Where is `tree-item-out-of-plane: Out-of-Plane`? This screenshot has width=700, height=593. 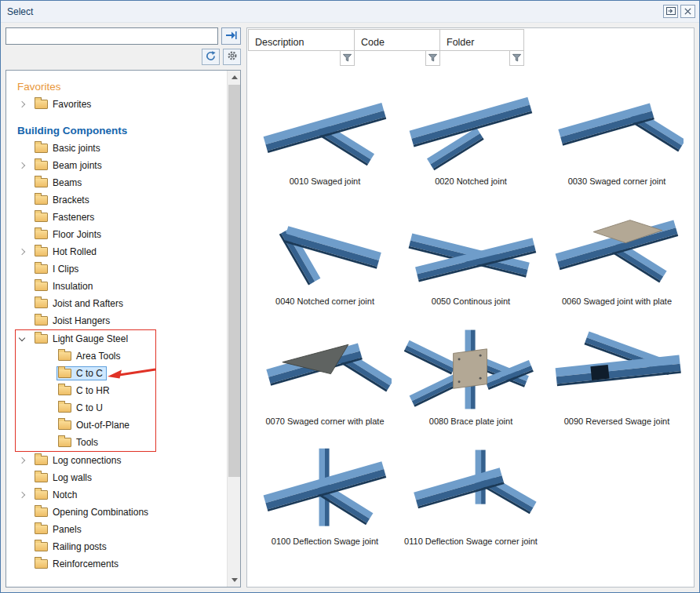
tree-item-out-of-plane: Out-of-Plane is located at coordinates (86, 425).